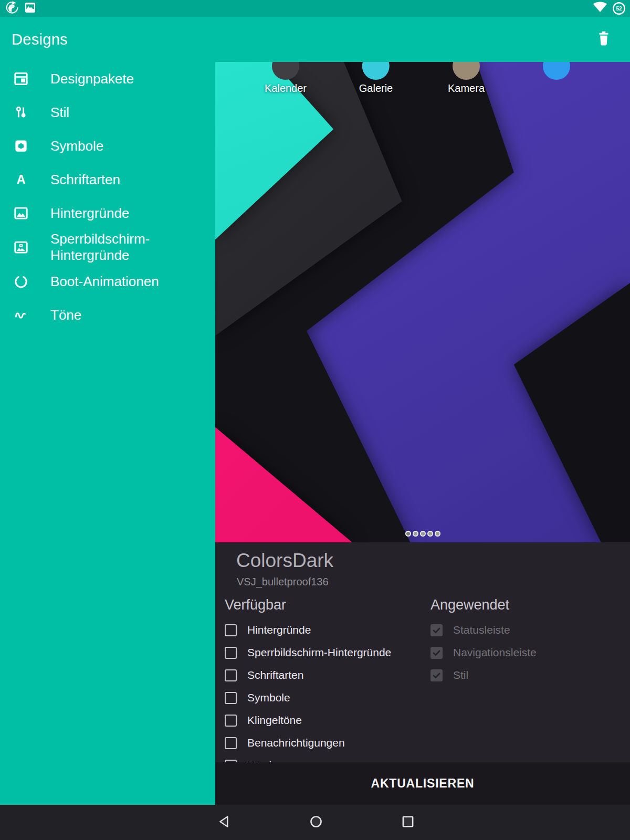 This screenshot has width=630, height=840. I want to click on available-row-hintergr-nde: Hintergründe, so click(324, 630).